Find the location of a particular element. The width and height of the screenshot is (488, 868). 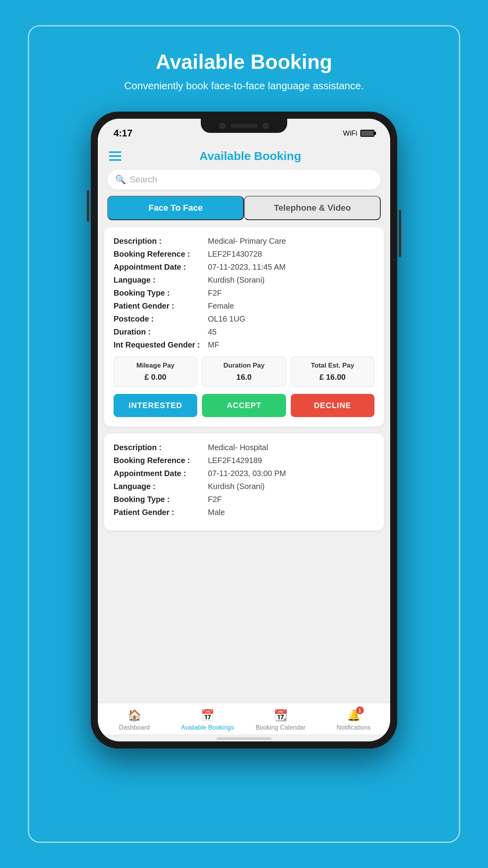

notch-camera is located at coordinates (222, 126).